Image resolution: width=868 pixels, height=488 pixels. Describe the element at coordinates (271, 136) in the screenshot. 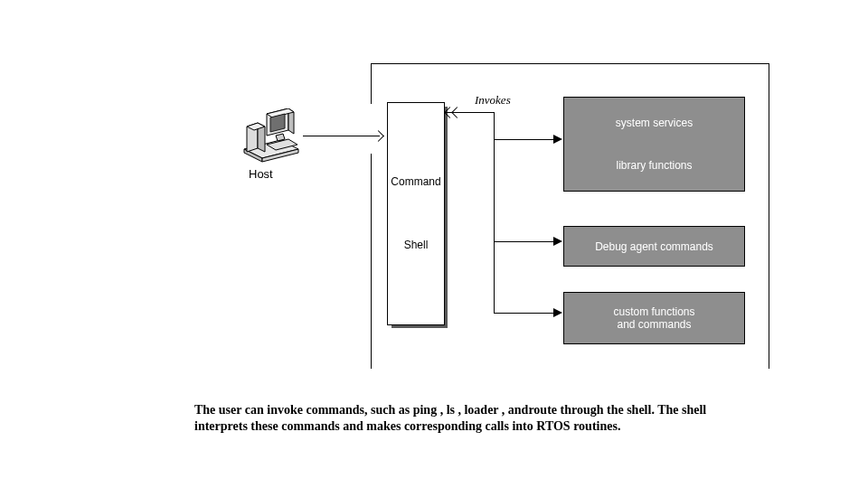

I see `host-computer-icon` at that location.